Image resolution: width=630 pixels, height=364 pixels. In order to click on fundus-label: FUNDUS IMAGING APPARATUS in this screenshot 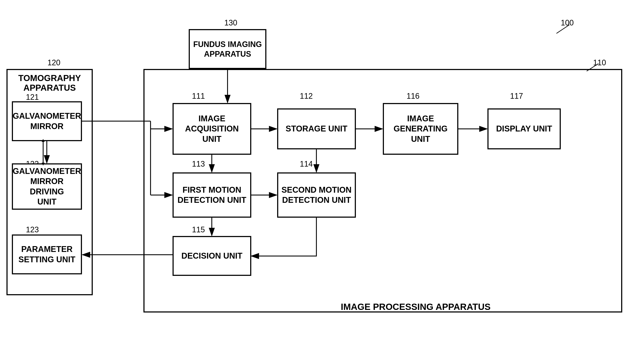, I will do `click(228, 49)`.